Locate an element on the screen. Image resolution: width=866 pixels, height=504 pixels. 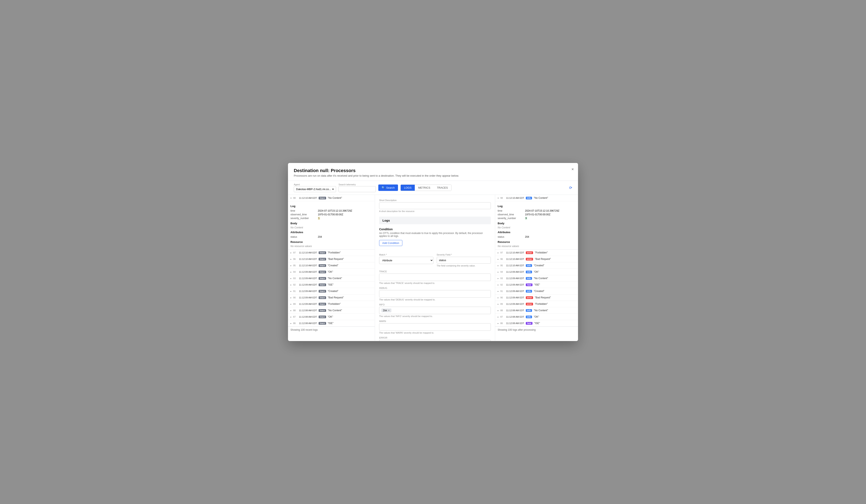
attribute-value: 204 is located at coordinates (527, 237).